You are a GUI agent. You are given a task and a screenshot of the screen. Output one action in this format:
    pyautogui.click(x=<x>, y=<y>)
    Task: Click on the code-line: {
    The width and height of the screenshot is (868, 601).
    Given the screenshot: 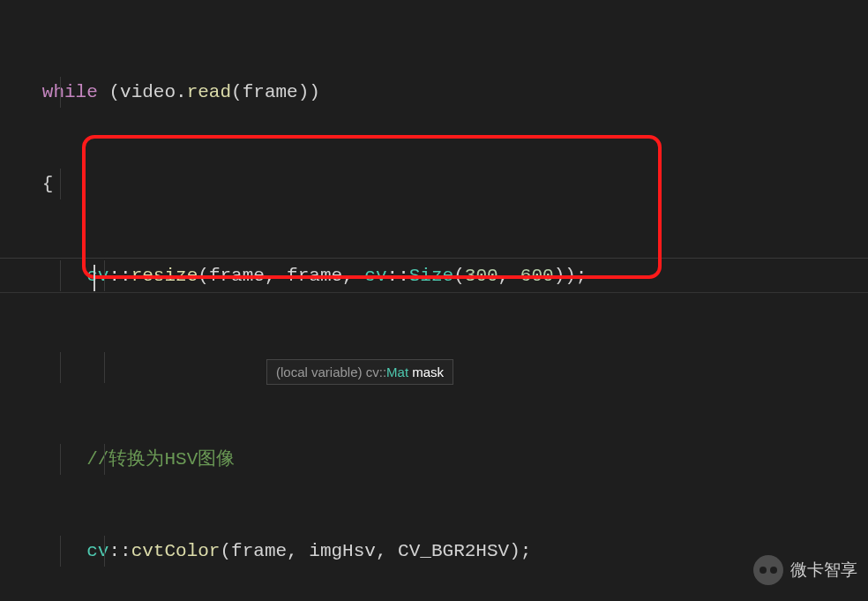 What is the action you would take?
    pyautogui.click(x=438, y=184)
    